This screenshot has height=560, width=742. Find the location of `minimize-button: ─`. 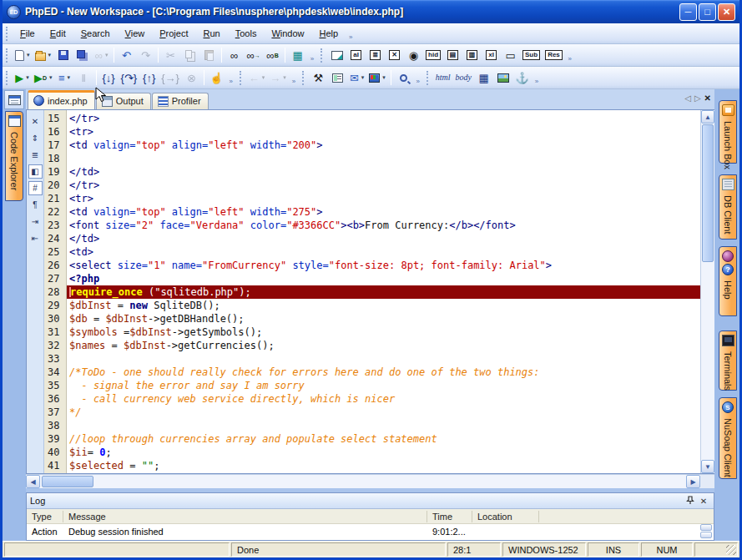

minimize-button: ─ is located at coordinates (688, 12).